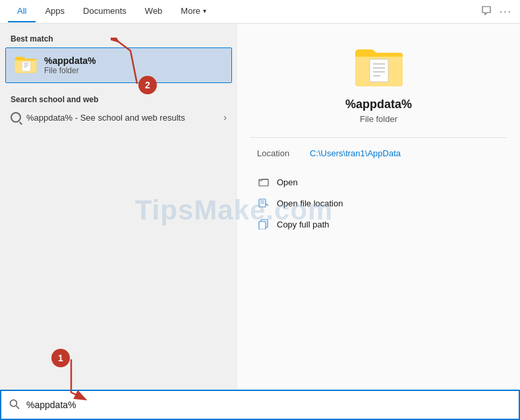  I want to click on web-item-text: %appdata% - See school and web results, so click(125, 117).